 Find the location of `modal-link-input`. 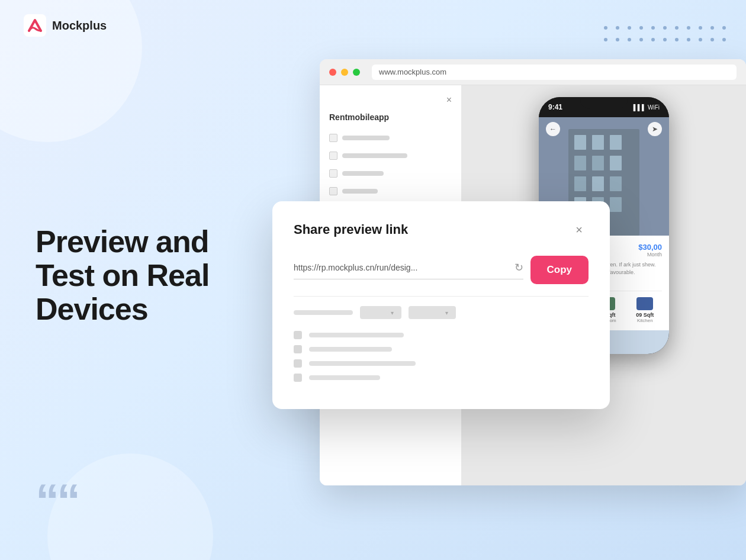

modal-link-input is located at coordinates (401, 268).